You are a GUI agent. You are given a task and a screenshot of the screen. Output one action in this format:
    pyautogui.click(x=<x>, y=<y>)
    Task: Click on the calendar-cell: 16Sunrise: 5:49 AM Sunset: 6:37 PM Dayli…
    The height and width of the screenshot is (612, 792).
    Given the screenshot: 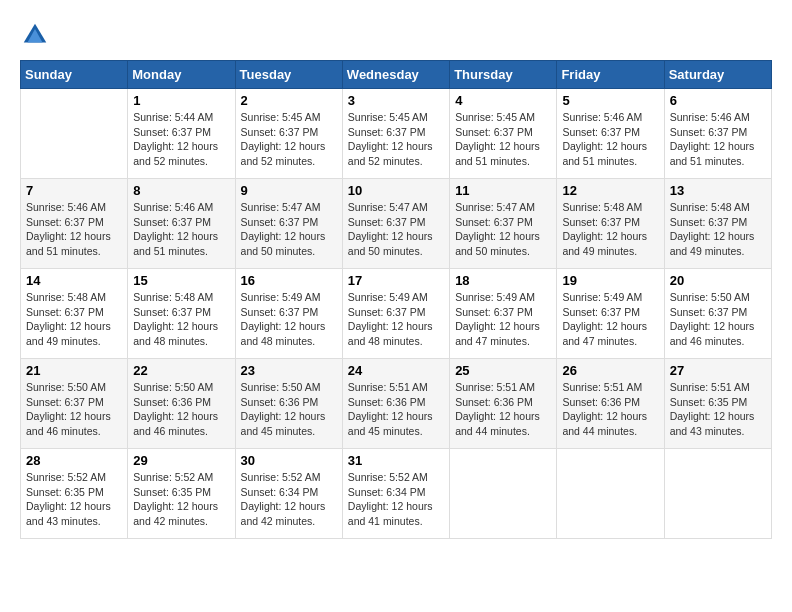 What is the action you would take?
    pyautogui.click(x=288, y=314)
    